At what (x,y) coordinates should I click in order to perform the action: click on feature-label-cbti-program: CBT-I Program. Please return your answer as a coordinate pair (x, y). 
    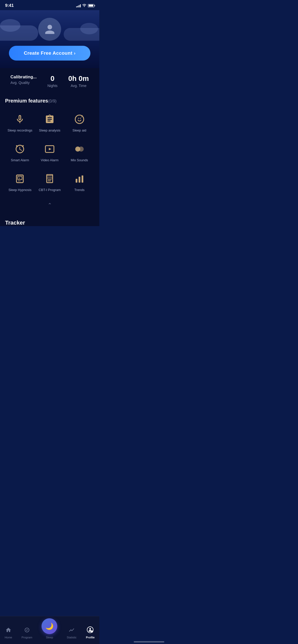
    Looking at the image, I should click on (50, 190).